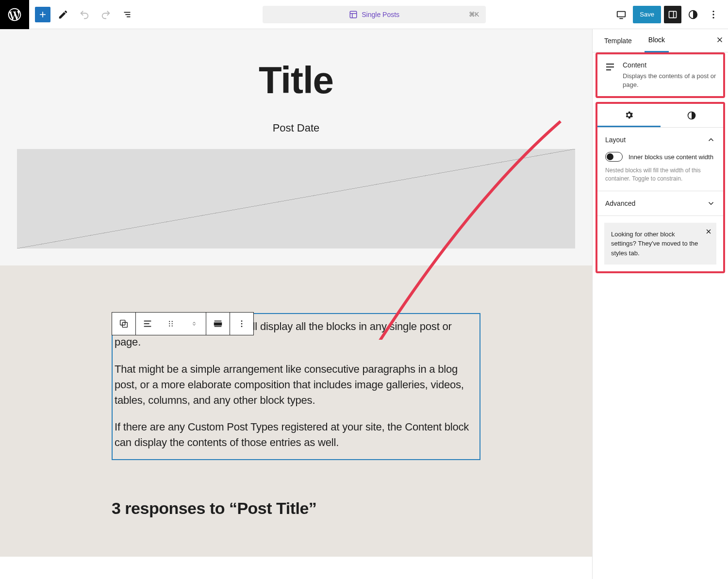  What do you see at coordinates (709, 233) in the screenshot?
I see `close-icon` at bounding box center [709, 233].